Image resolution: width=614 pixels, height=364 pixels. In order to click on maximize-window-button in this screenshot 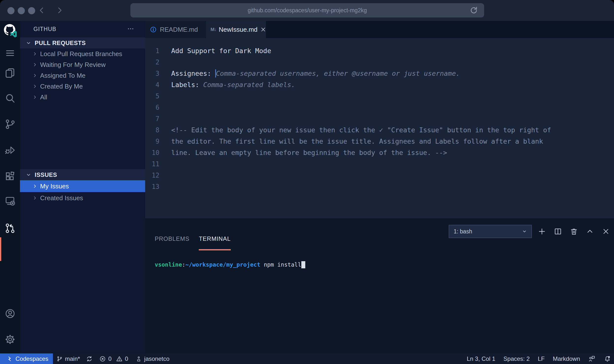, I will do `click(31, 11)`.